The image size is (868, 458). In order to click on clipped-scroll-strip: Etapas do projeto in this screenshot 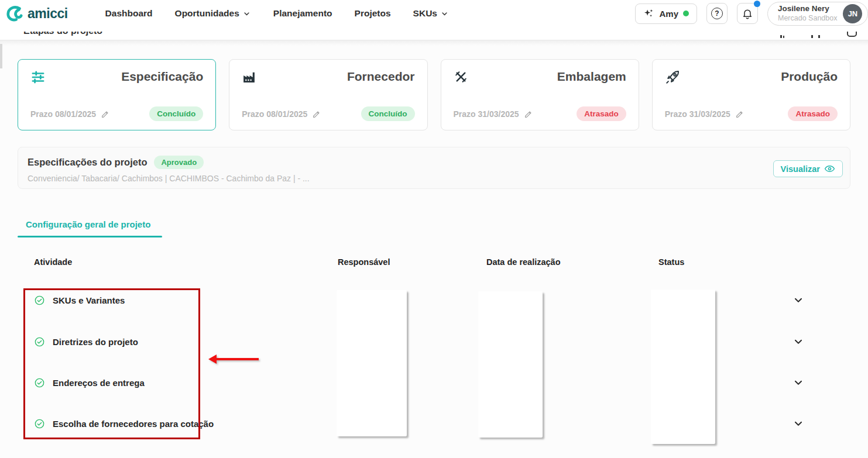, I will do `click(434, 36)`.